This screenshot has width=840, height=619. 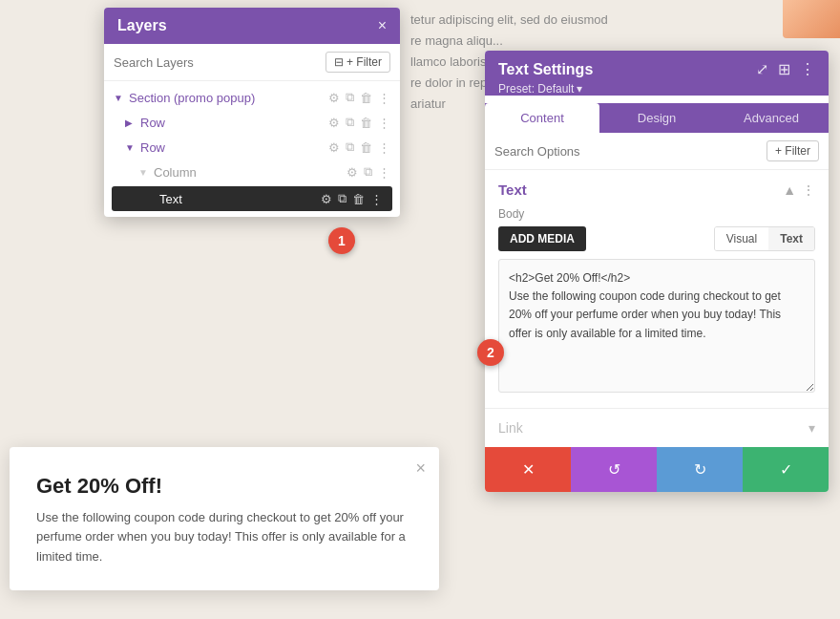 What do you see at coordinates (542, 239) in the screenshot?
I see `add-media-button: ADD MEDIA` at bounding box center [542, 239].